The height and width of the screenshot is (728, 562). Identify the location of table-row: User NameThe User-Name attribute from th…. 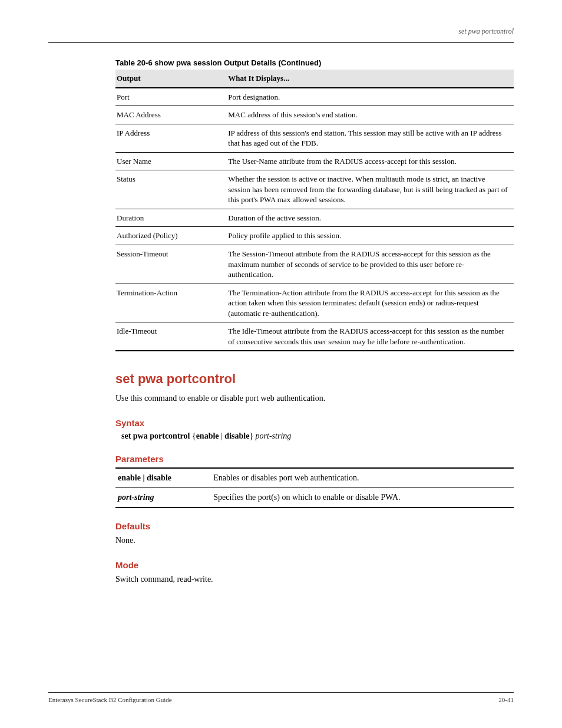
(315, 162).